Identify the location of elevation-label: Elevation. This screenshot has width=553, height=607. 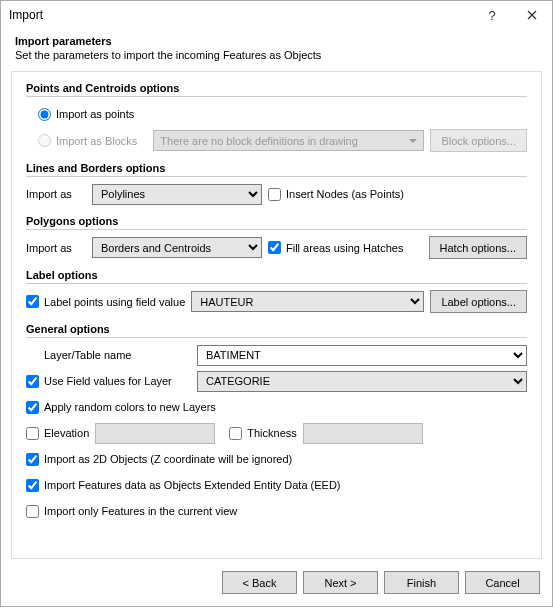
(66, 433).